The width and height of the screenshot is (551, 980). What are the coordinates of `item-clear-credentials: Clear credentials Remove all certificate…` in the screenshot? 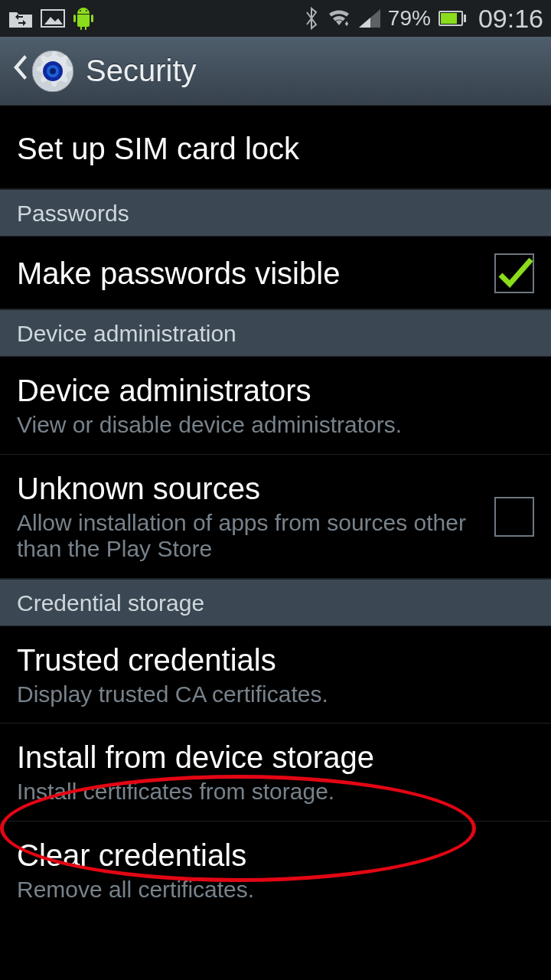 It's located at (276, 870).